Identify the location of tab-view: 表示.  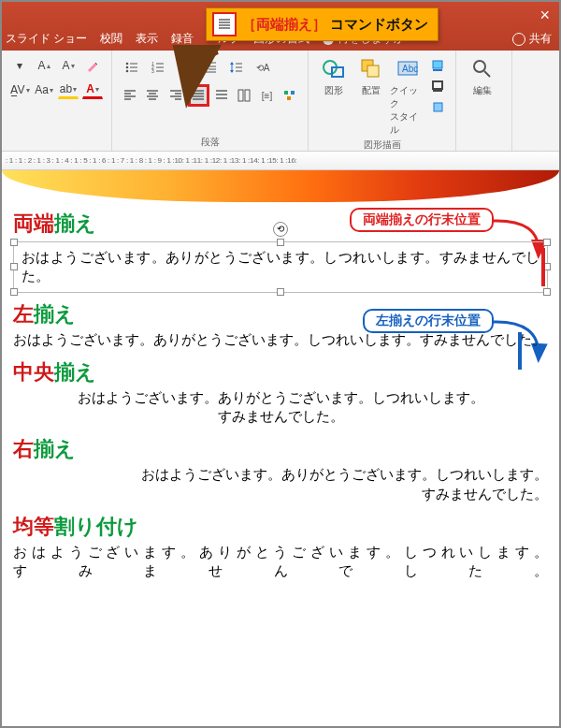
(147, 41).